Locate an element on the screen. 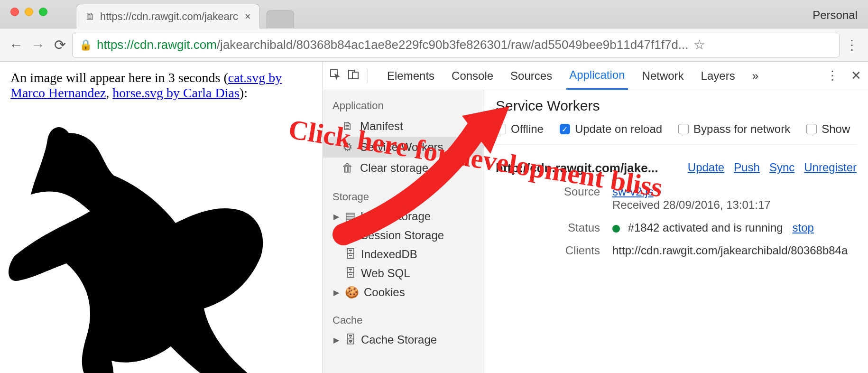 The image size is (868, 373). browser-menu-button: ⋮ is located at coordinates (852, 45).